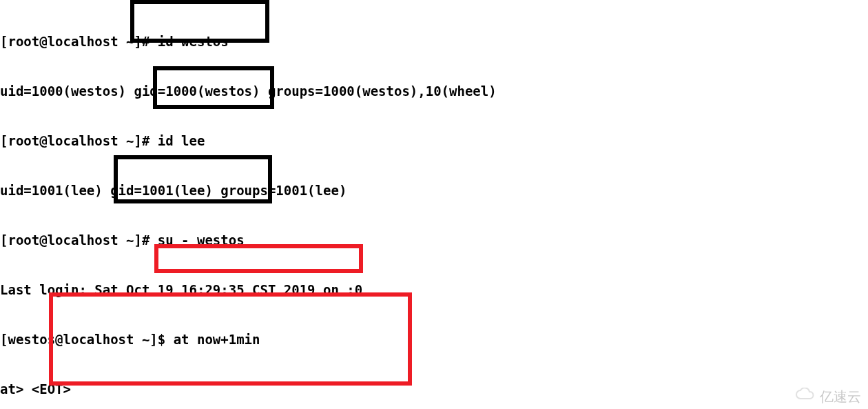 This screenshot has width=868, height=409. What do you see at coordinates (248, 389) in the screenshot?
I see `terminal-line: at> <EOT>` at bounding box center [248, 389].